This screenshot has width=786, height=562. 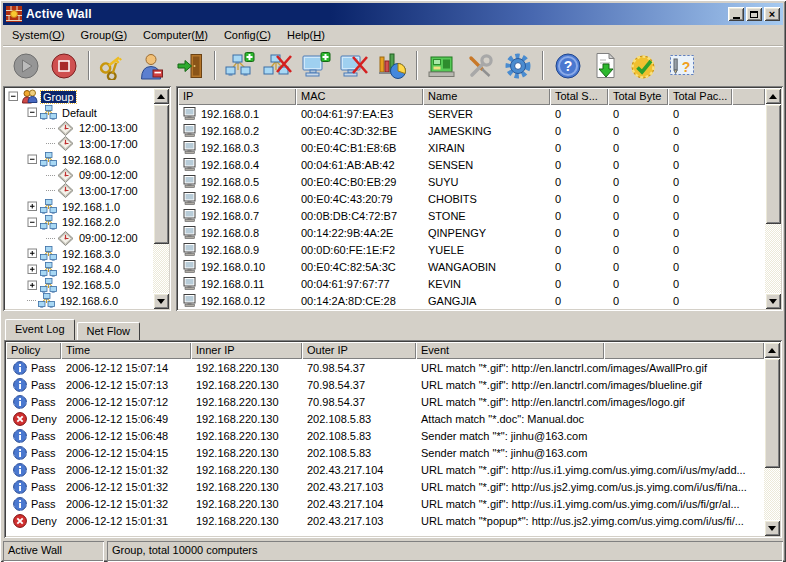 What do you see at coordinates (79, 97) in the screenshot?
I see `tree-item: Group` at bounding box center [79, 97].